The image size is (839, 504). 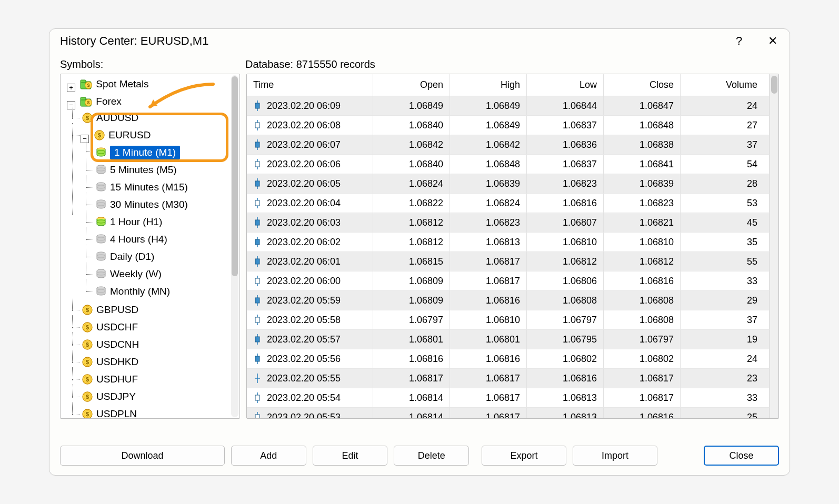 I want to click on cell-volume: 54, so click(x=725, y=164).